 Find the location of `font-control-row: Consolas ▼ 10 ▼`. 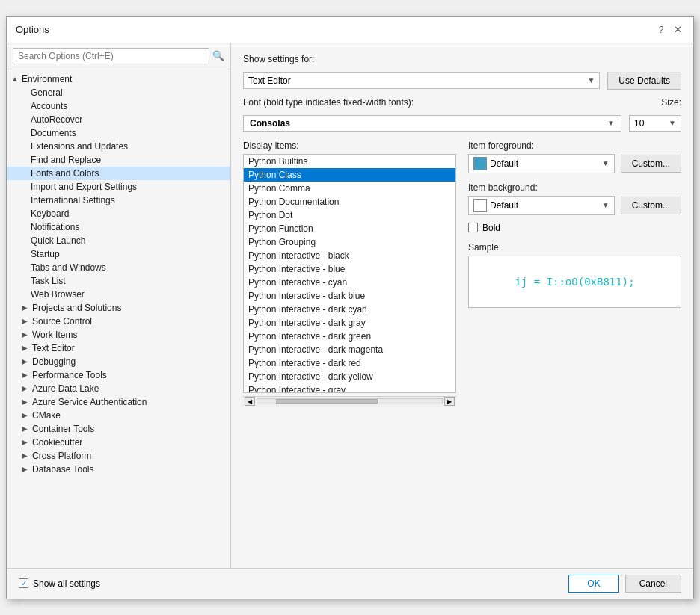

font-control-row: Consolas ▼ 10 ▼ is located at coordinates (462, 123).